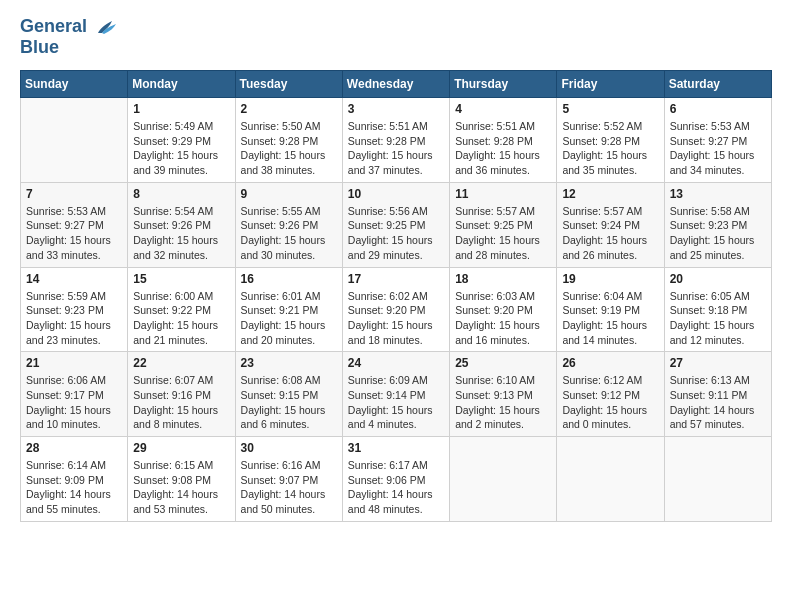 The image size is (792, 612). I want to click on day-number: 15, so click(181, 279).